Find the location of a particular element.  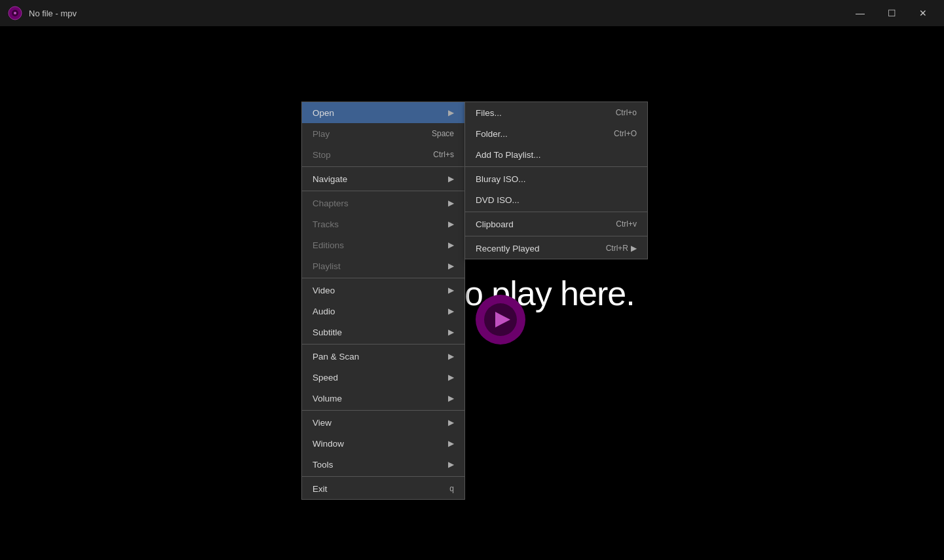

title-bar: No file - mpv — ☐ ✕ is located at coordinates (472, 13).